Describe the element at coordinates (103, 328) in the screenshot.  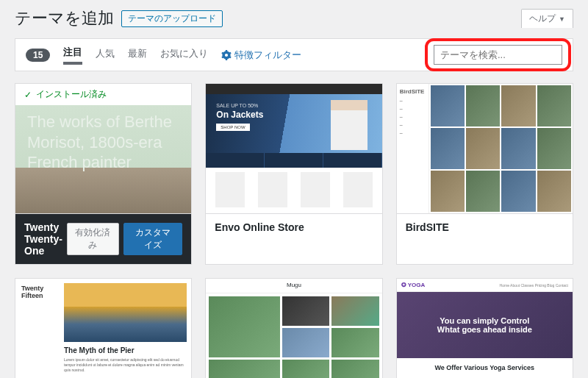
I see `theme-preview: Twenty Fifteen The Myth of the Pier Lore…` at that location.